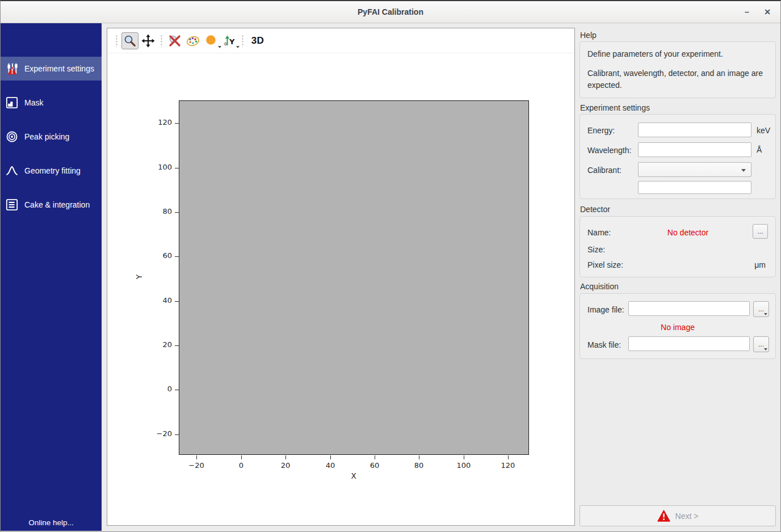 This screenshot has width=781, height=532. What do you see at coordinates (678, 326) in the screenshot?
I see `acquisition-box: Image file: ... No image Mask file: ...` at bounding box center [678, 326].